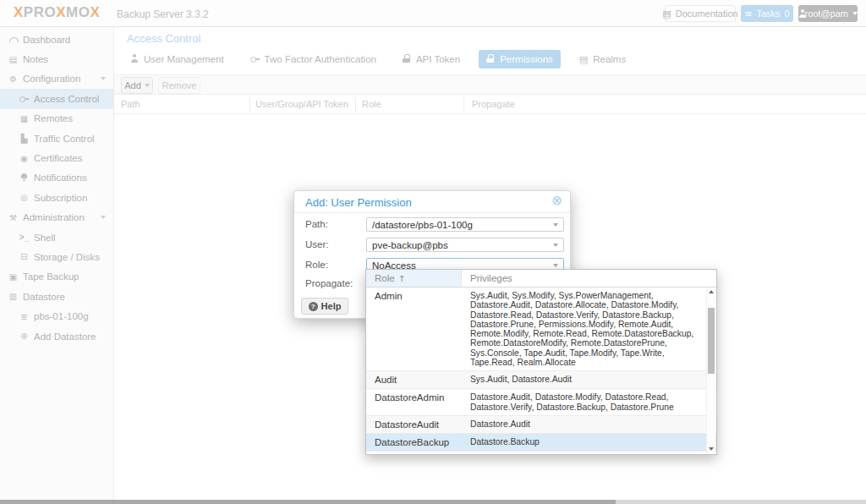  Describe the element at coordinates (24, 159) in the screenshot. I see `certificate-icon: ◉` at that location.